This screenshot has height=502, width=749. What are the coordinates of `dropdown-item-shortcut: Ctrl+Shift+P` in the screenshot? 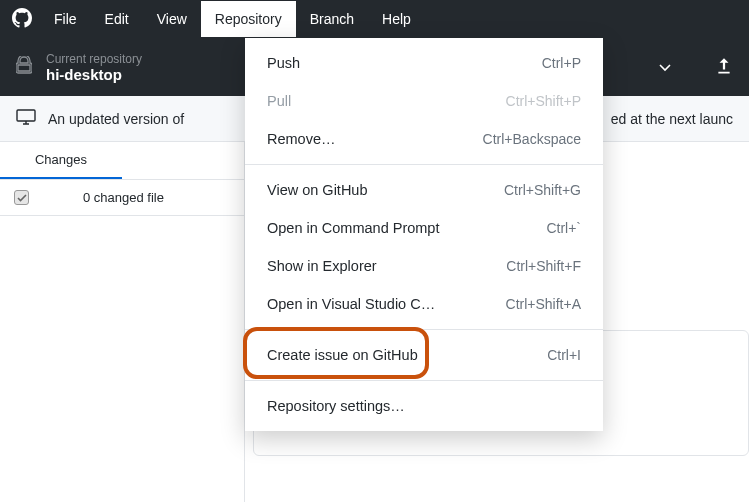 It's located at (544, 101).